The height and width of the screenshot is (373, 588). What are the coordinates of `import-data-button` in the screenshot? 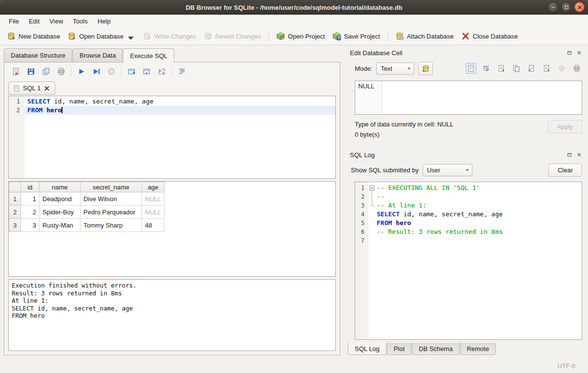 It's located at (426, 68).